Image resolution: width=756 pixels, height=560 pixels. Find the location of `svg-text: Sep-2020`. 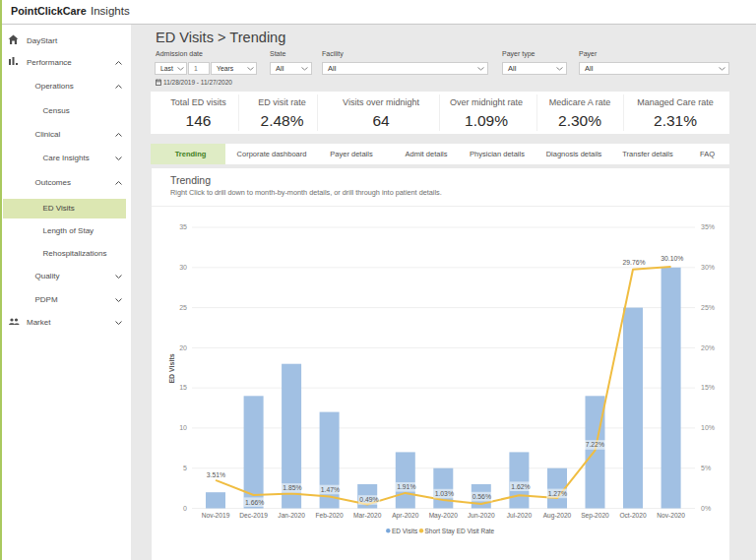

svg-text: Sep-2020 is located at coordinates (595, 516).